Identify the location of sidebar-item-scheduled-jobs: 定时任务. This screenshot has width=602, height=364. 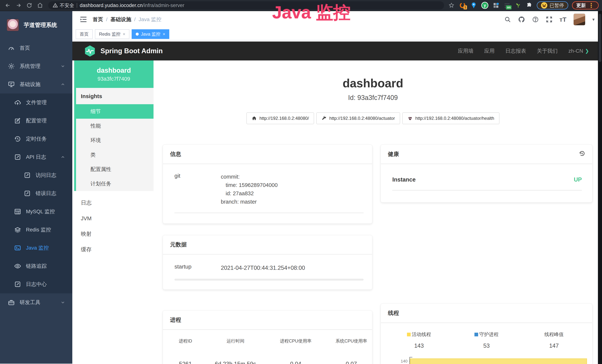
(36, 139).